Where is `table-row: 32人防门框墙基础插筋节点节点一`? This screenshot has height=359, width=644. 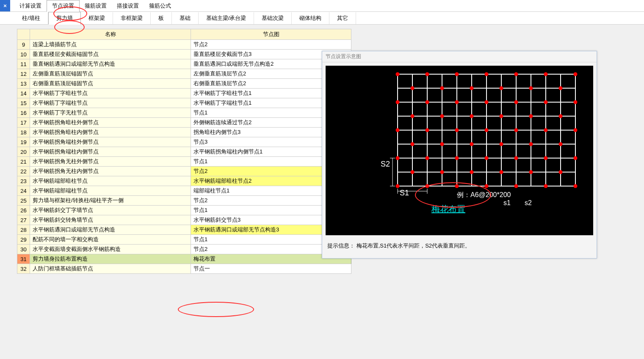
table-row: 32人防门框墙基础插筋节点节点一 is located at coordinates (185, 269).